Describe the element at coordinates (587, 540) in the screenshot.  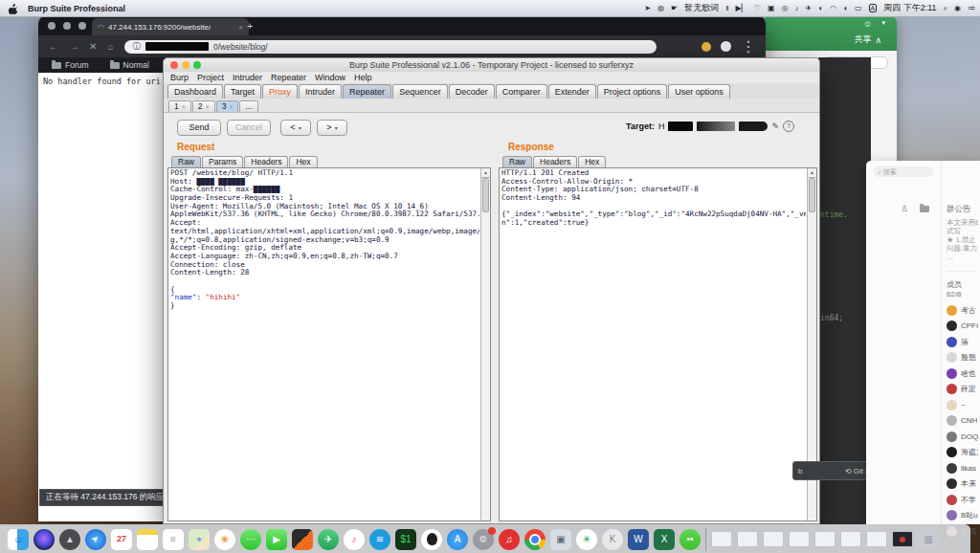
I see `dock-green-app: ✳` at that location.